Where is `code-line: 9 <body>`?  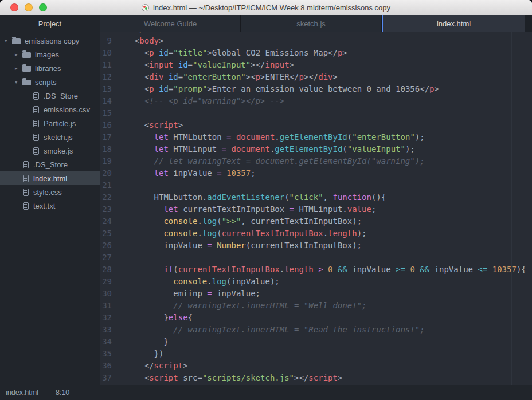 code-line: 9 <body> is located at coordinates (316, 41).